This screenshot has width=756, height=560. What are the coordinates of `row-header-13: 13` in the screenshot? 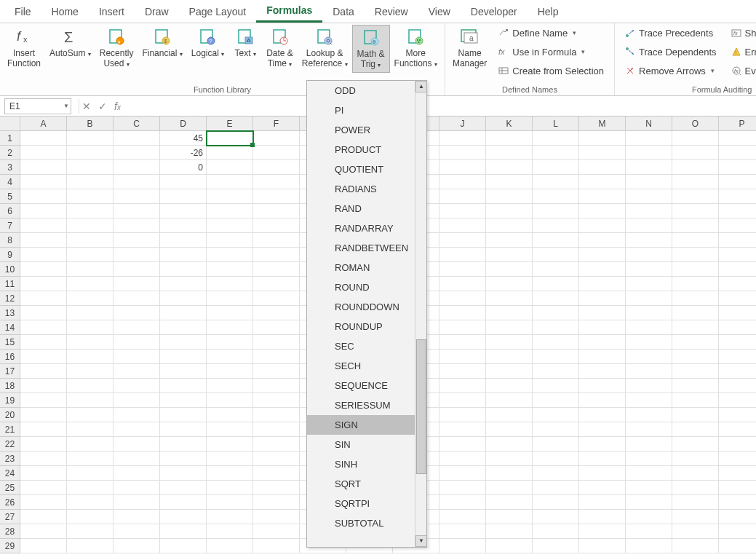 It's located at (10, 313).